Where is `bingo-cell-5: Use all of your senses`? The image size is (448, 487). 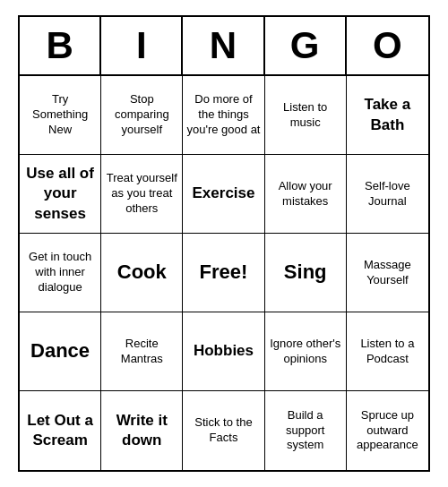
bingo-cell-5: Use all of your senses is located at coordinates (61, 194).